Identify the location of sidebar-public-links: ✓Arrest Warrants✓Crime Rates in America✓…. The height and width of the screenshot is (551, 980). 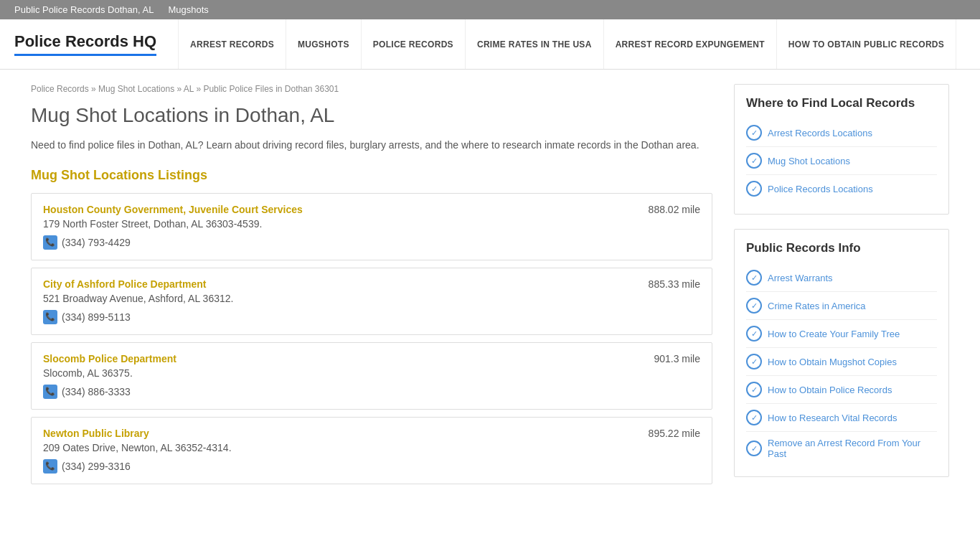
(842, 364).